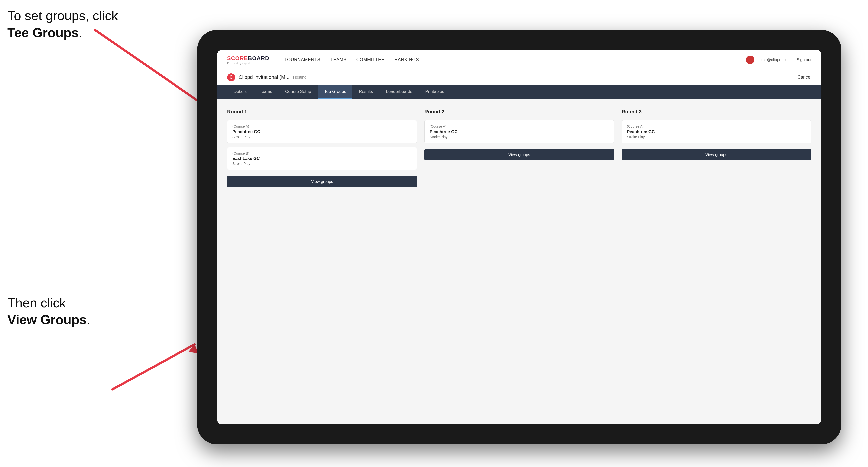  Describe the element at coordinates (322, 159) in the screenshot. I see `round-1-course-b-name: East Lake GC` at that location.